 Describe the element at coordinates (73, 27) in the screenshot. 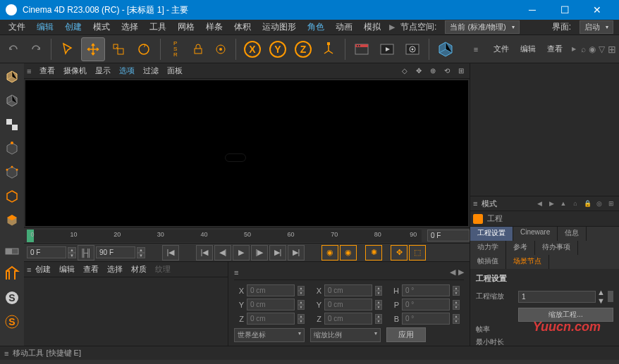

I see `menu-create: 创建` at that location.